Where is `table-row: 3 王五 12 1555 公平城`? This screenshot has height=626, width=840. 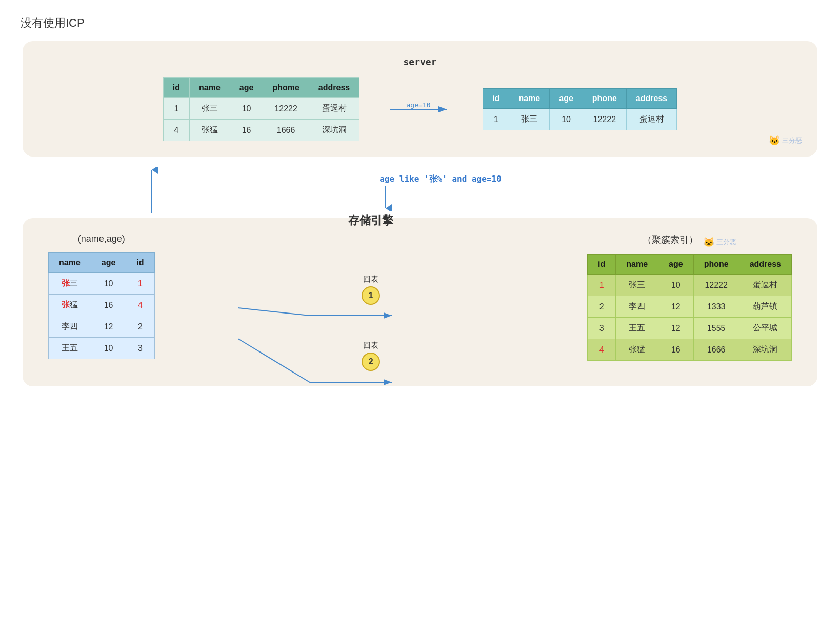 table-row: 3 王五 12 1555 公平城 is located at coordinates (690, 328).